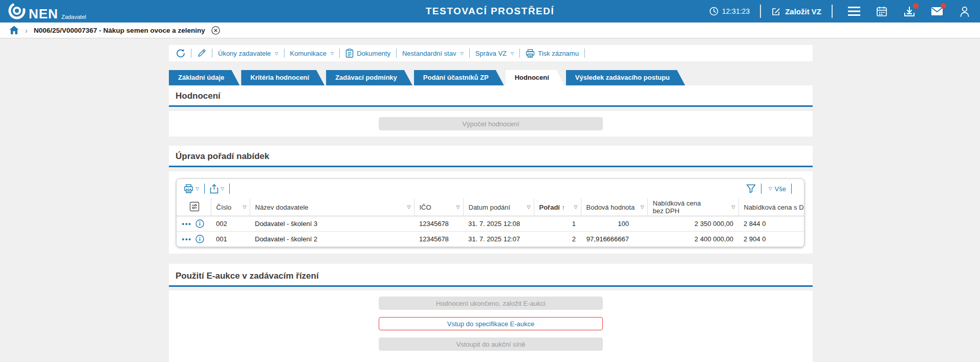 This screenshot has height=362, width=980. Describe the element at coordinates (491, 95) in the screenshot. I see `section-hodnoceni-header: Hodnocení` at that location.